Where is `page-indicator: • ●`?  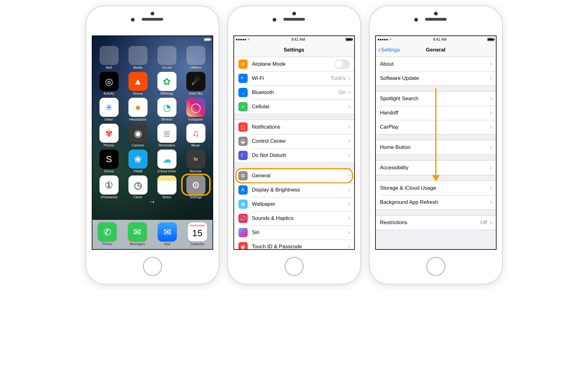 page-indicator: • ● is located at coordinates (152, 202).